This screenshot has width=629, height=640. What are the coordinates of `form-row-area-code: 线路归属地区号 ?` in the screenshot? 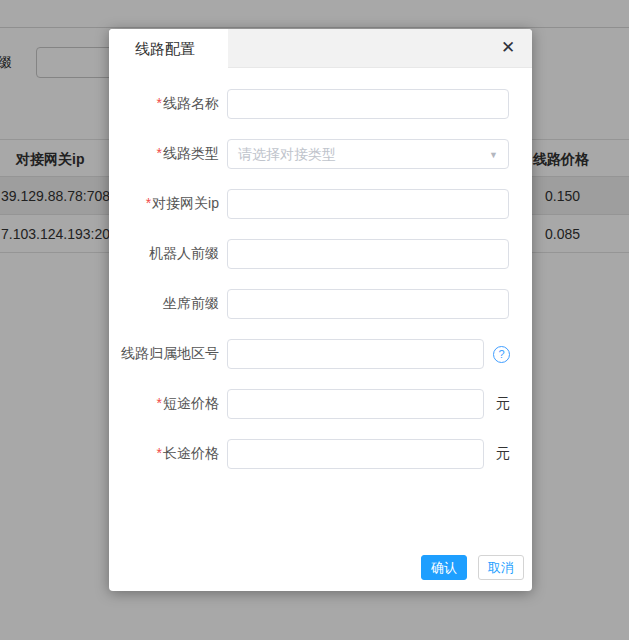 It's located at (320, 354).